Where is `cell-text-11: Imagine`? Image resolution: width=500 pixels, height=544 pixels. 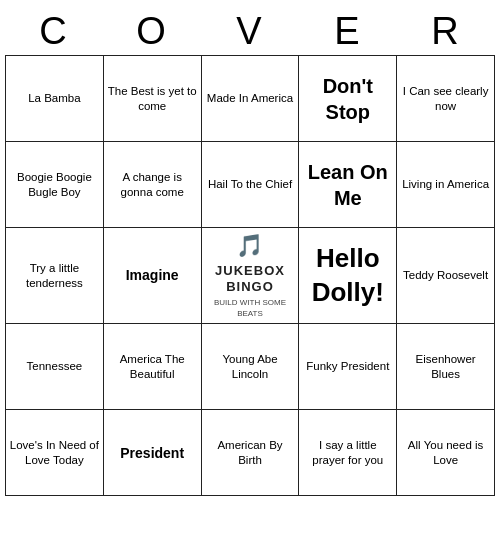
cell-text-11: Imagine is located at coordinates (152, 275).